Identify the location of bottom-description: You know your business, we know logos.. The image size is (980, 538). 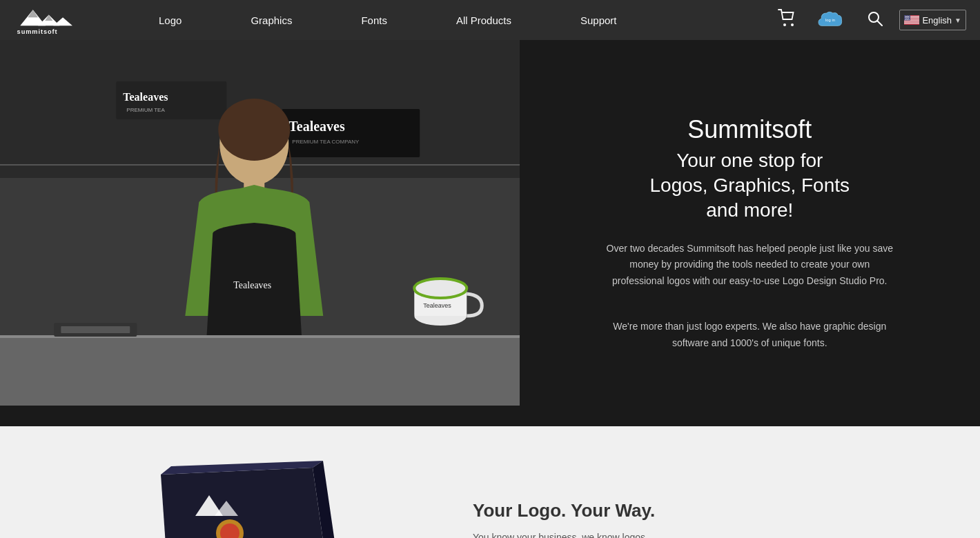
(705, 534).